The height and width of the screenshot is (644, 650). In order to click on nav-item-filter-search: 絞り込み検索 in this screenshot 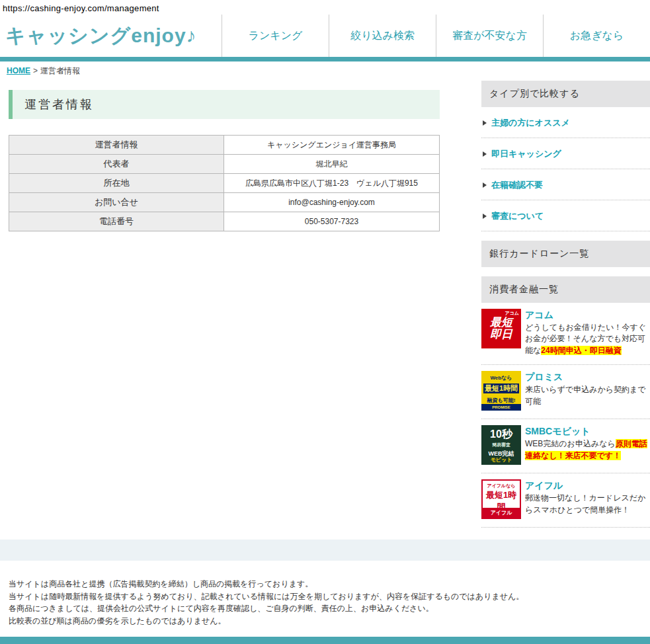, I will do `click(382, 36)`.